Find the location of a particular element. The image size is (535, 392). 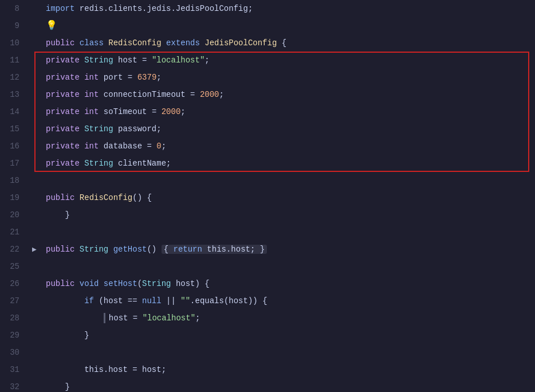

code-line-10: 10 public class RedisConfig extends Jedi… is located at coordinates (268, 43).